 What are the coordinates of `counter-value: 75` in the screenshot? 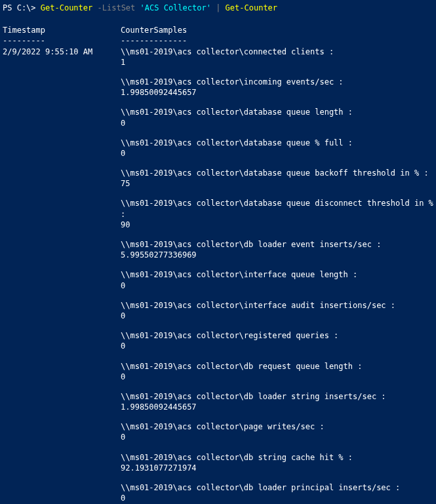 It's located at (277, 184).